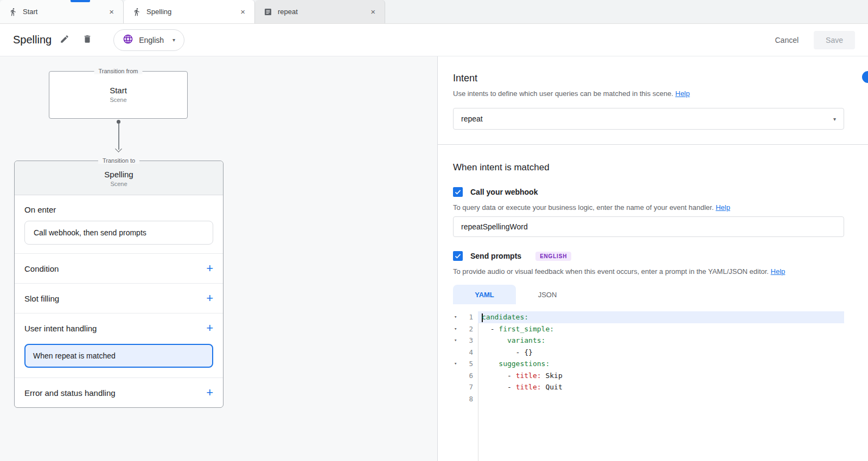  What do you see at coordinates (661, 376) in the screenshot?
I see `code-text: - title: Skip` at bounding box center [661, 376].